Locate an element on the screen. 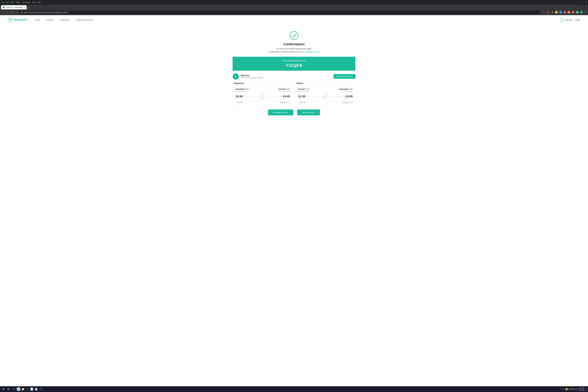  window-controls: ─ ☐ ✕ is located at coordinates (582, 2).